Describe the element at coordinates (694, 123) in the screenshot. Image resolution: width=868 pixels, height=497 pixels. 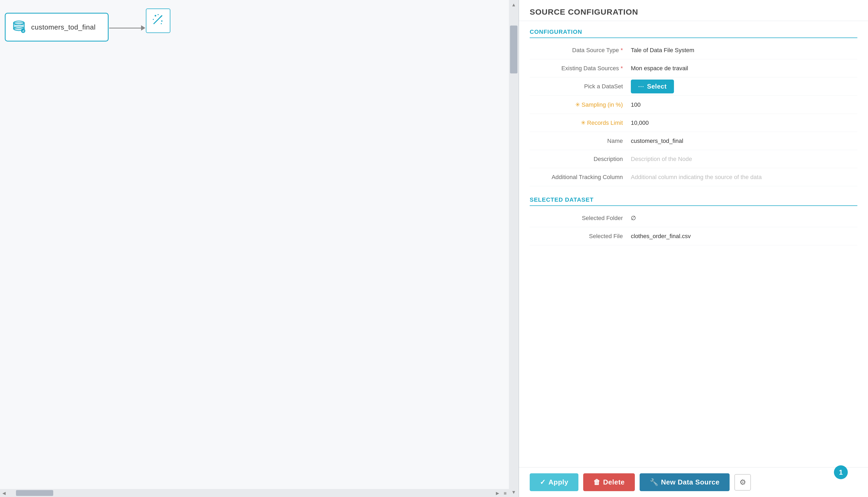
I see `records-limit-row: ✳Records Limit 10,000` at that location.